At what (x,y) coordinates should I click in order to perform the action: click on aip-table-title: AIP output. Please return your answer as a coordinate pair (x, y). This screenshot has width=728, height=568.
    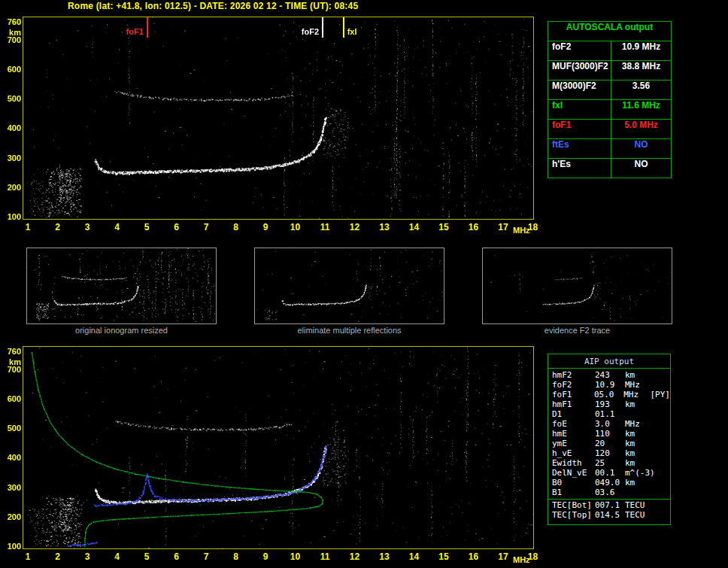
    Looking at the image, I should click on (609, 361).